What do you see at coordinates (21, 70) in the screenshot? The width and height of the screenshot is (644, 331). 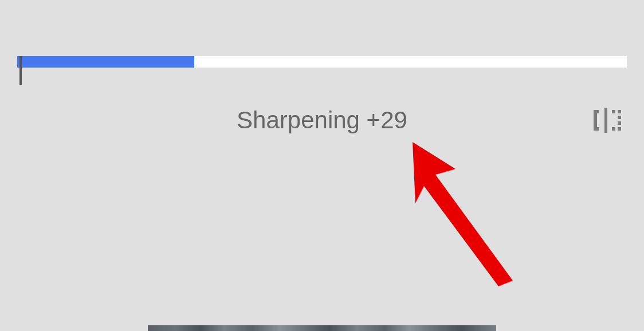 I see `slider-origin-tick` at bounding box center [21, 70].